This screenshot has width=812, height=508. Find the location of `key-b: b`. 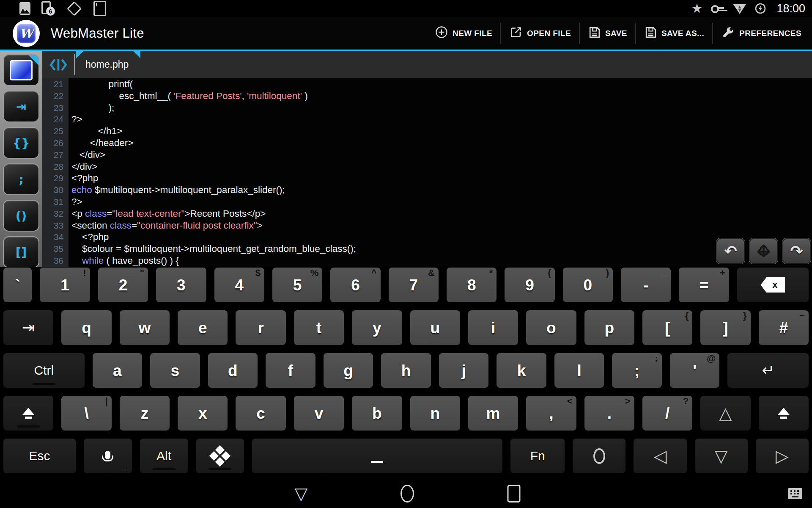

key-b: b is located at coordinates (377, 413).